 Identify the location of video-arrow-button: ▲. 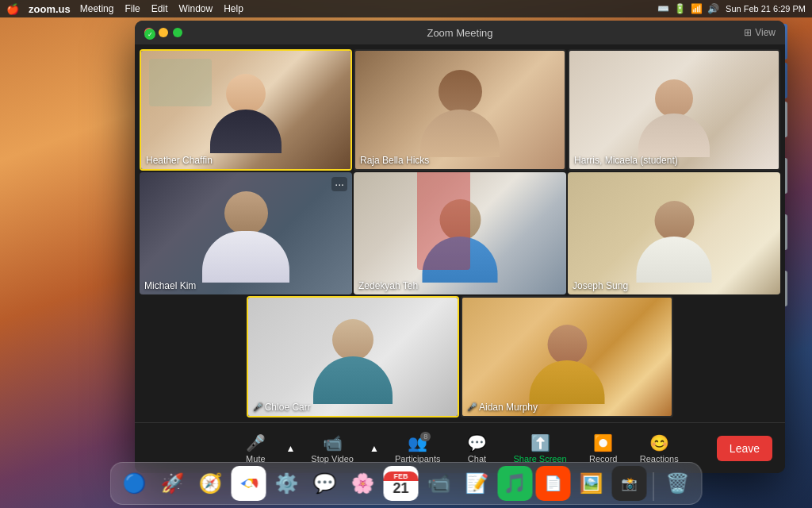
(374, 448).